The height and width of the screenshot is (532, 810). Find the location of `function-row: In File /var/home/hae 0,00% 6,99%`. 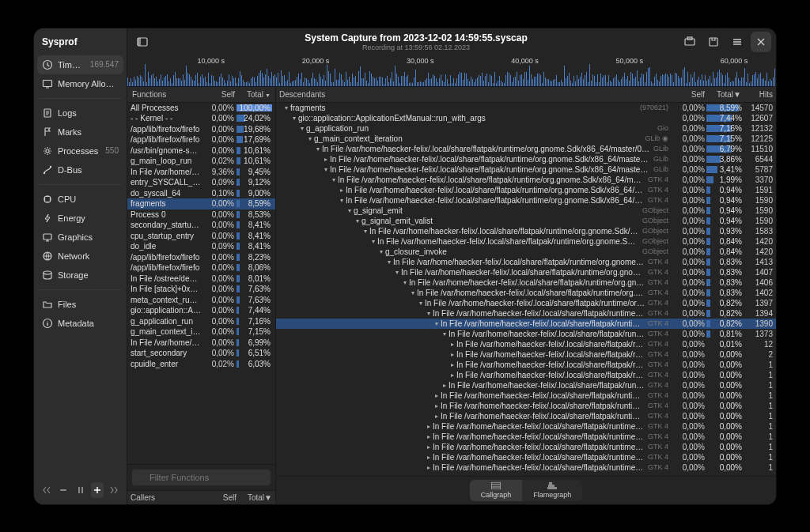

function-row: In File /var/home/hae 0,00% 6,99% is located at coordinates (201, 343).